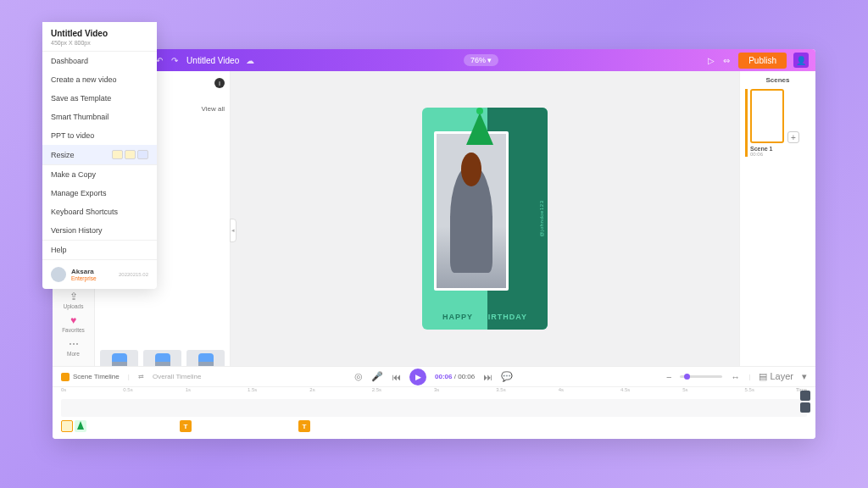  I want to click on menu-version-history: Version History, so click(105, 230).